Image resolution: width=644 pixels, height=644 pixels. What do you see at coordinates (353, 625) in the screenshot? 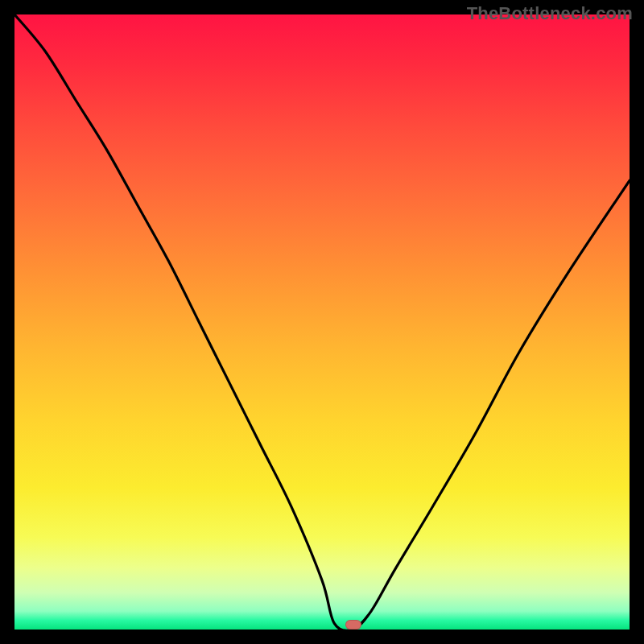
I see `optimal-point-marker` at bounding box center [353, 625].